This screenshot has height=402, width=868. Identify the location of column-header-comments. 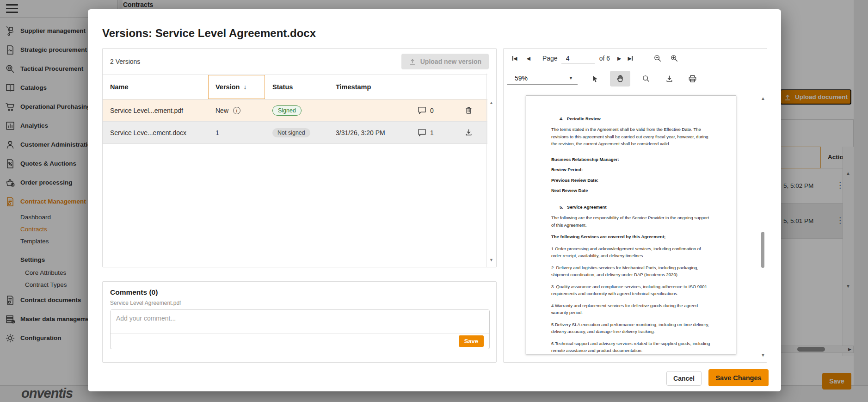
(430, 87).